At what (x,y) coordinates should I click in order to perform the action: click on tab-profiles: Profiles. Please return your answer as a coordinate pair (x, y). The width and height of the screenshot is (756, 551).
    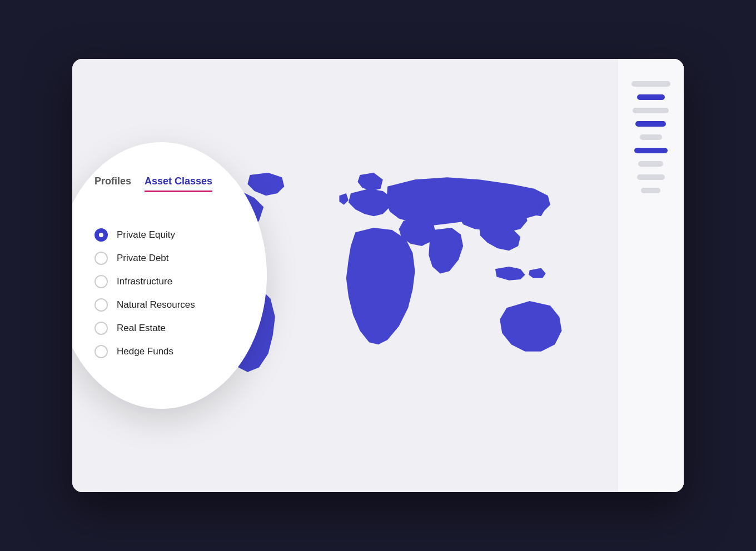
    Looking at the image, I should click on (113, 184).